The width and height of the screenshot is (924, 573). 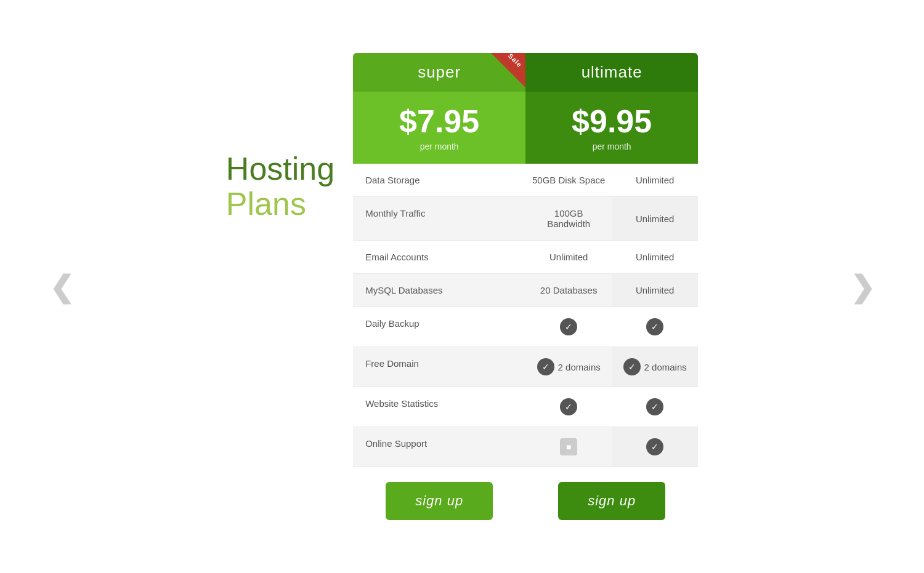 I want to click on feature-row: Free Domain✓2 domains✓2 domains, so click(x=525, y=367).